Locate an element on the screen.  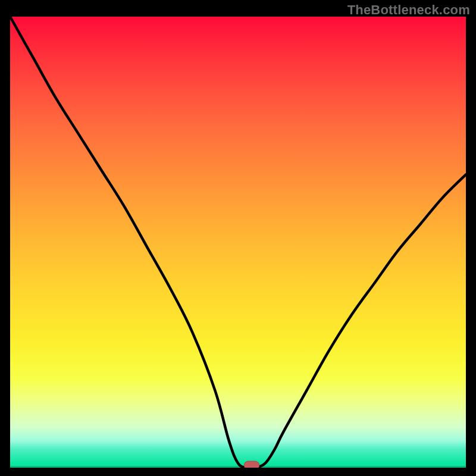
watermark-text: TheBottleneck.com is located at coordinates (409, 10).